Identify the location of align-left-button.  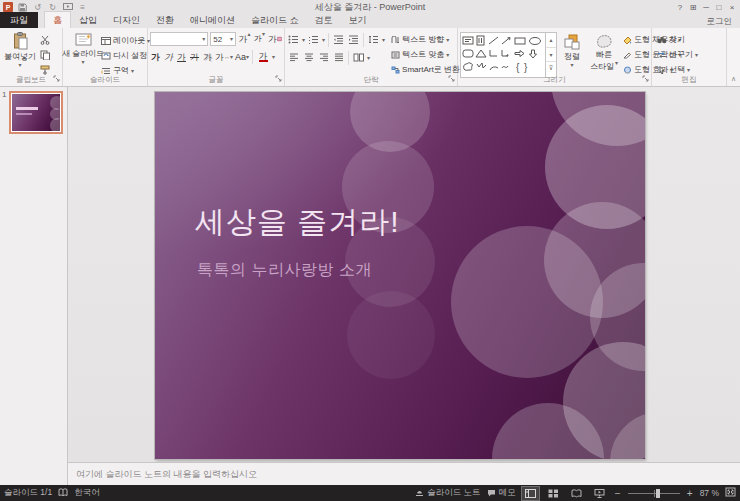
(294, 58).